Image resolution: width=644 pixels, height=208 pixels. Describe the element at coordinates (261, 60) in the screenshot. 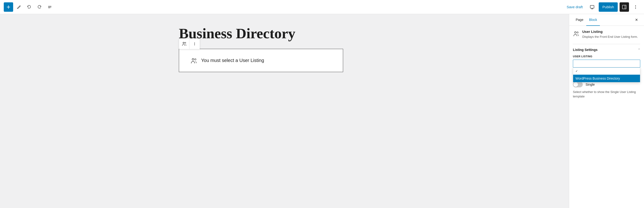

I see `user-listing-block: You must select a User Listing` at that location.